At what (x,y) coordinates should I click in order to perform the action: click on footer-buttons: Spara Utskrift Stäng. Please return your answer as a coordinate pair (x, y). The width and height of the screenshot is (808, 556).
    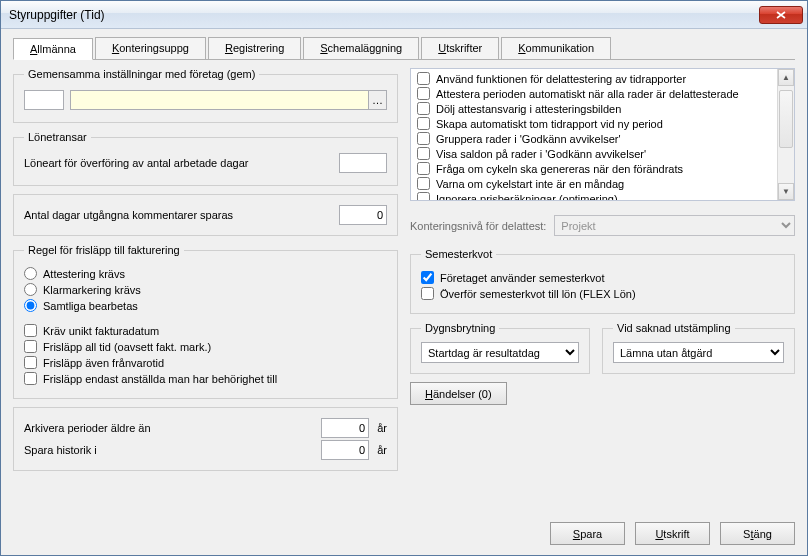
    Looking at the image, I should click on (404, 529).